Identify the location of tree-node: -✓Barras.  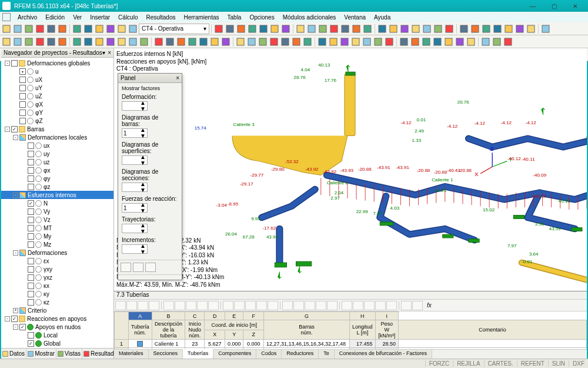
(58, 129).